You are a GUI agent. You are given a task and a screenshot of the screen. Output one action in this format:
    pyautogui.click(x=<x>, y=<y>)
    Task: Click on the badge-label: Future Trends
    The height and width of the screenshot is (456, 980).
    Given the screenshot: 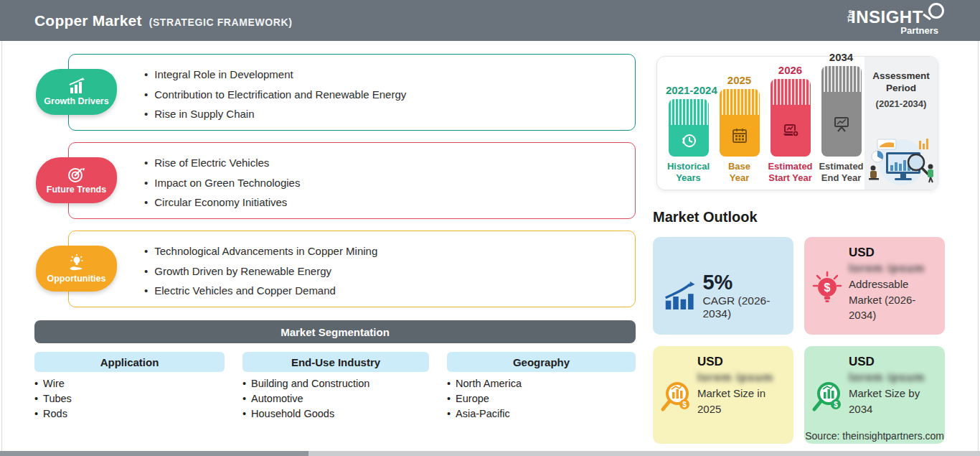 What is the action you would take?
    pyautogui.click(x=76, y=190)
    